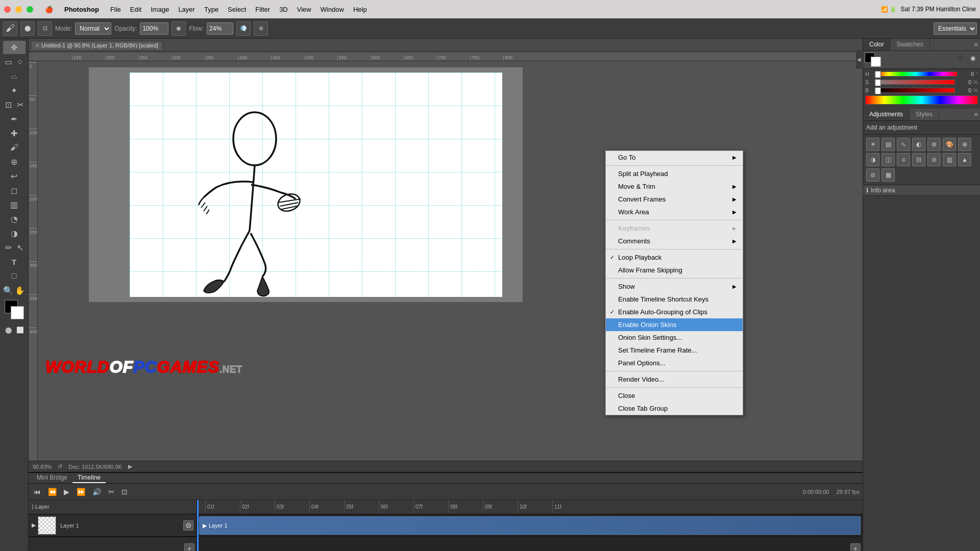  What do you see at coordinates (14, 262) in the screenshot?
I see `tool-type: T` at bounding box center [14, 262].